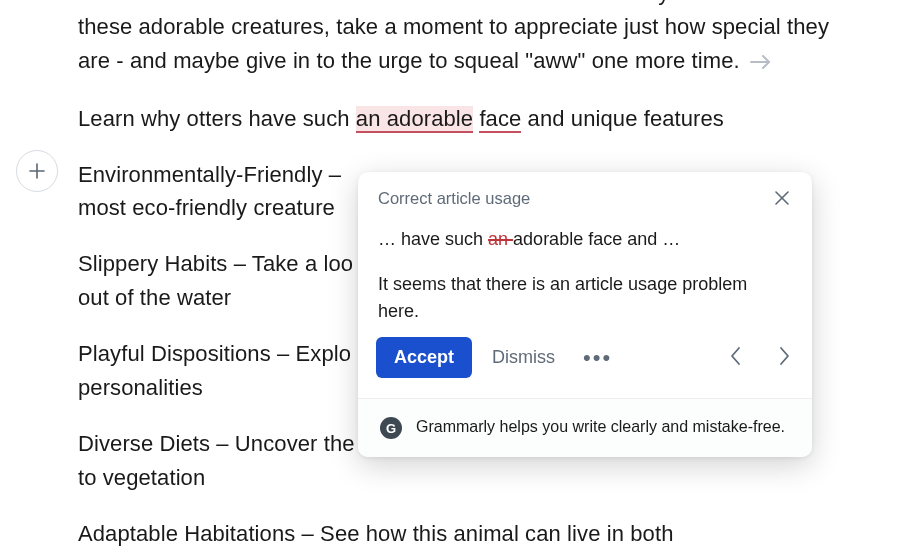 The image size is (900, 550). Describe the element at coordinates (37, 171) in the screenshot. I see `add-block-button` at that location.